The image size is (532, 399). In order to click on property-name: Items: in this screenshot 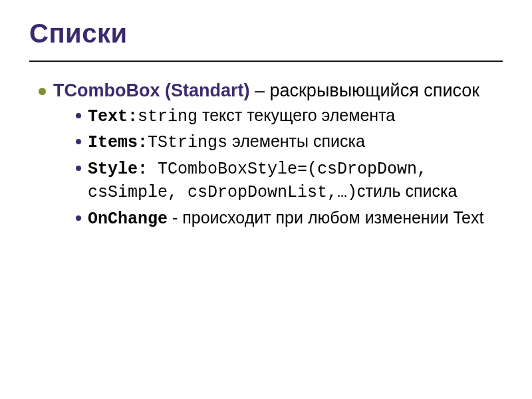, I will do `click(118, 142)`.